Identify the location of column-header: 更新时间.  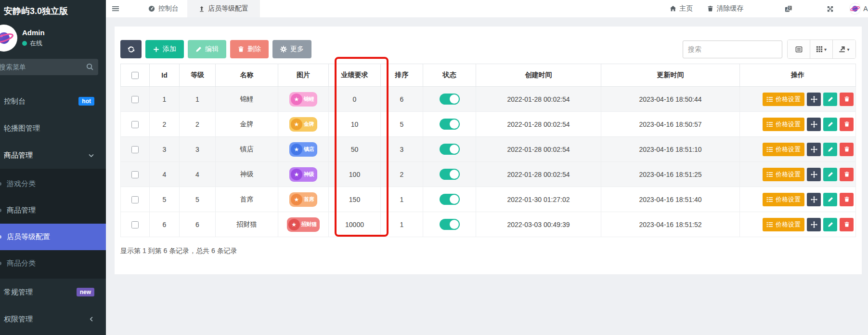
(671, 75).